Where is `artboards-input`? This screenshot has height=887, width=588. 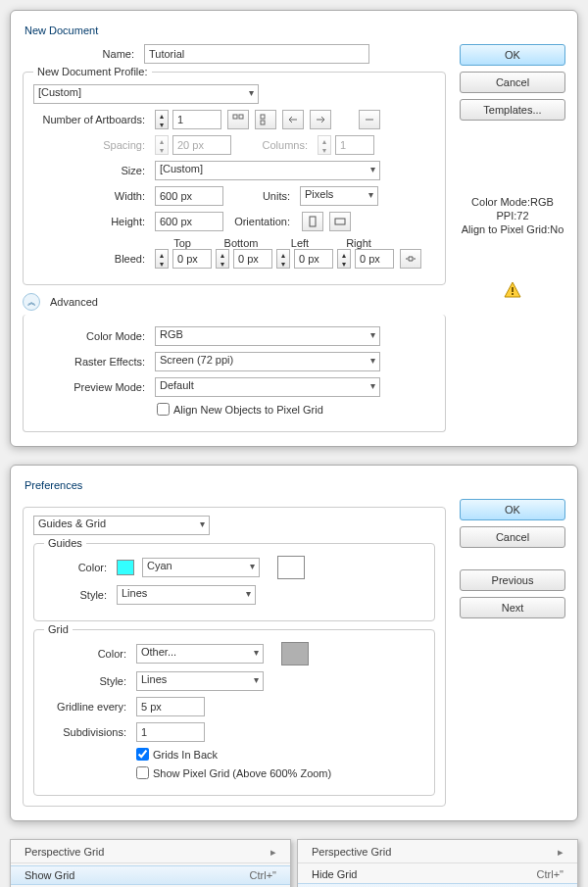
artboards-input is located at coordinates (197, 120).